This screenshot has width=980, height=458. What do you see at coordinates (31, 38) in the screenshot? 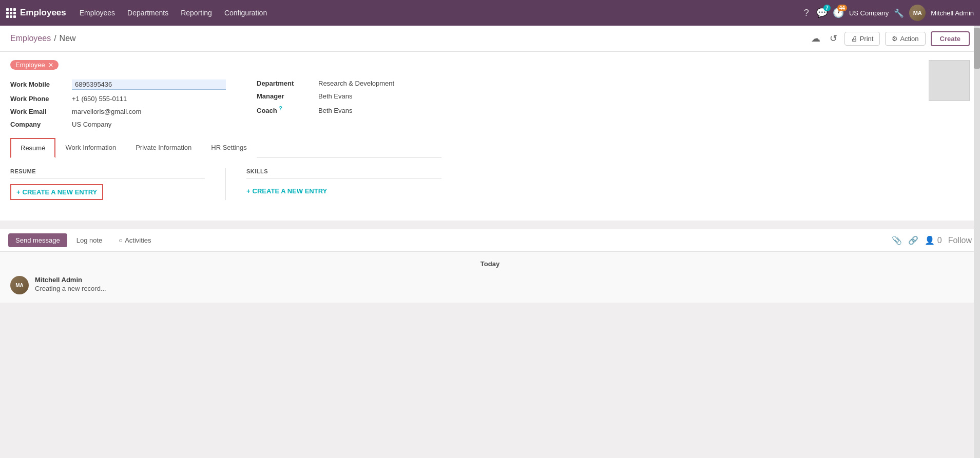
I see `breadcrumb-parent: Employees` at bounding box center [31, 38].